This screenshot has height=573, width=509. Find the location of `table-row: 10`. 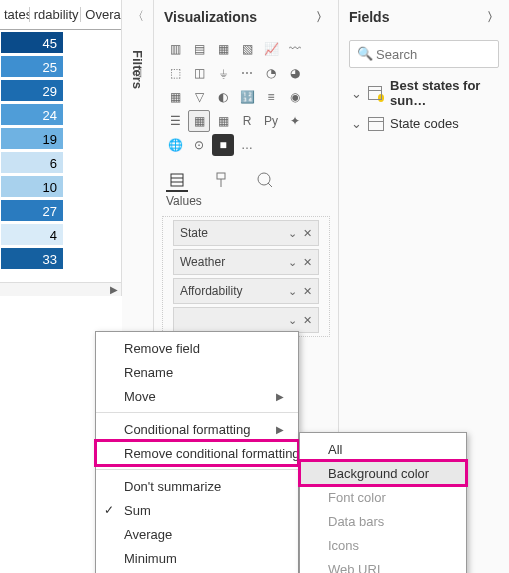

table-row: 10 is located at coordinates (60, 186).